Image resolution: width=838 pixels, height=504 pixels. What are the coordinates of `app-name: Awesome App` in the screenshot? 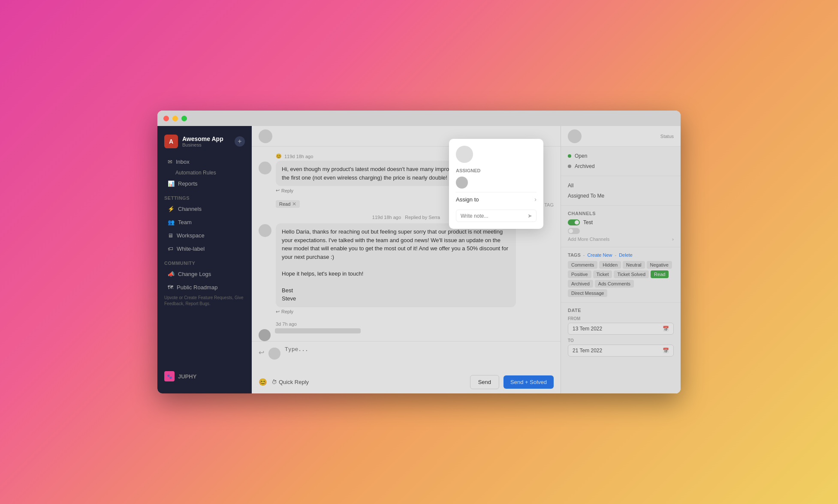 It's located at (203, 139).